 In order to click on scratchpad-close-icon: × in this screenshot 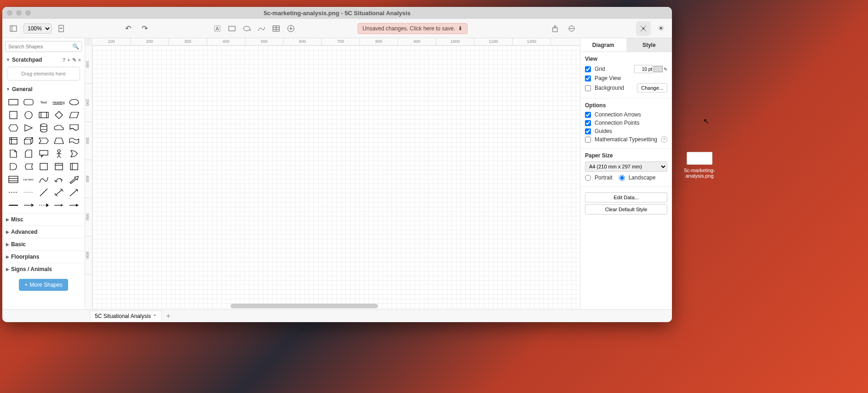, I will do `click(80, 60)`.